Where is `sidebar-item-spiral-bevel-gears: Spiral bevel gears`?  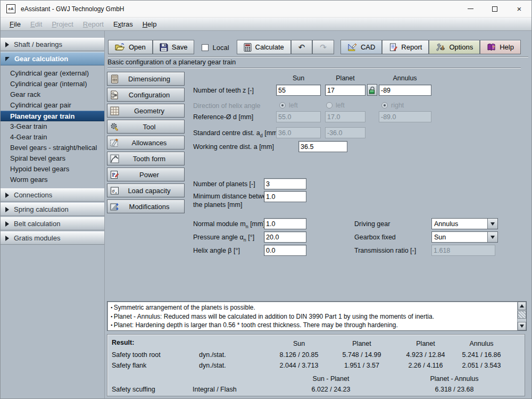 sidebar-item-spiral-bevel-gears: Spiral bevel gears is located at coordinates (52, 159).